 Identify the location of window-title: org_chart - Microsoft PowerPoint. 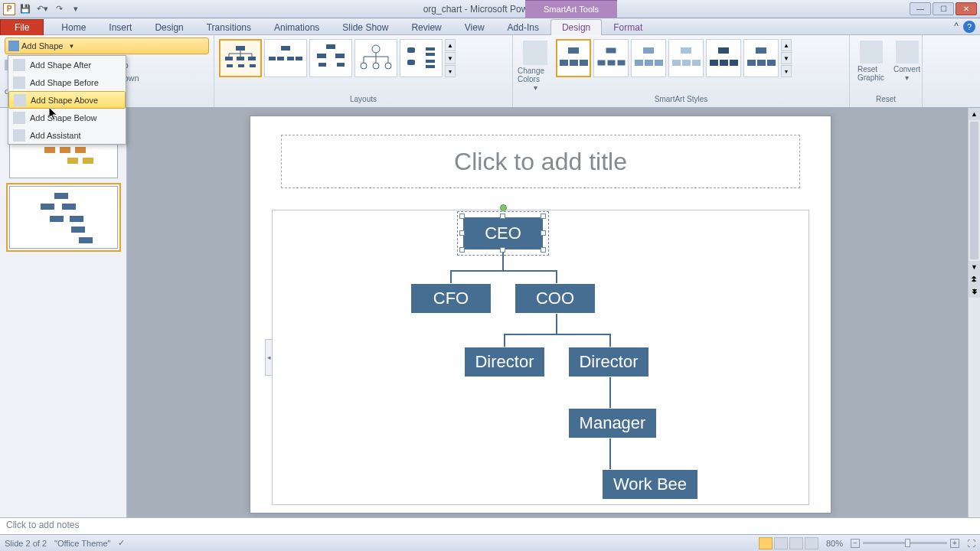
(490, 9).